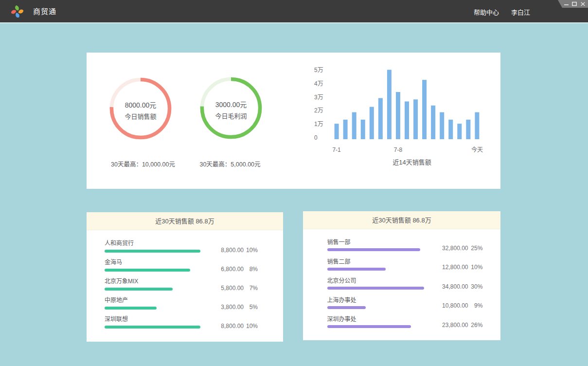  Describe the element at coordinates (337, 150) in the screenshot. I see `x-axis-label: 7-1` at that location.